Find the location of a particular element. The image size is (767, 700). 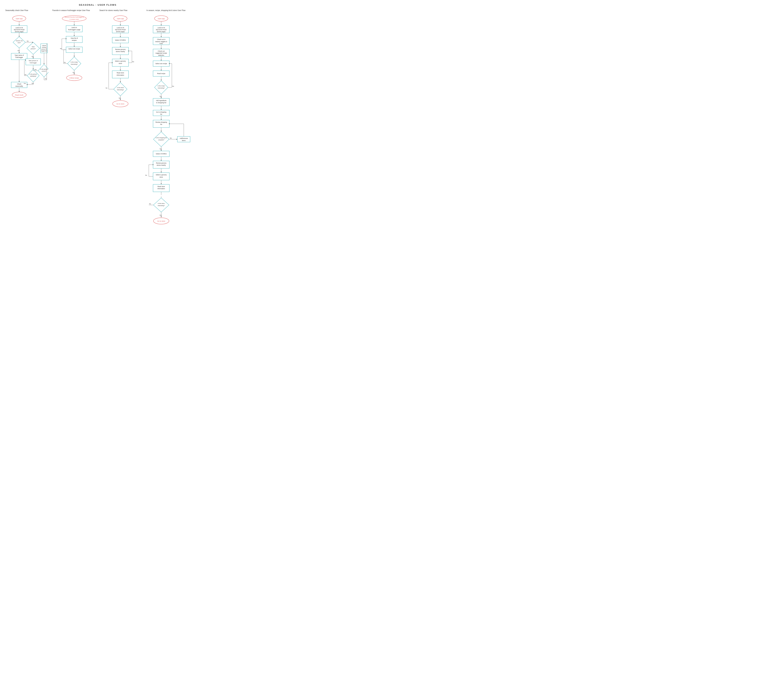

svg-text: Follow recipe is located at coordinates (74, 78).